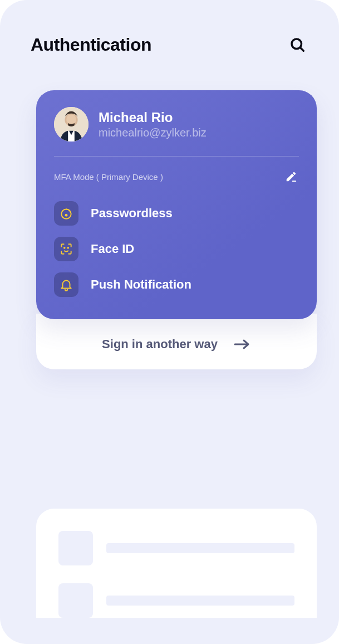 The width and height of the screenshot is (339, 644). I want to click on search-button, so click(297, 45).